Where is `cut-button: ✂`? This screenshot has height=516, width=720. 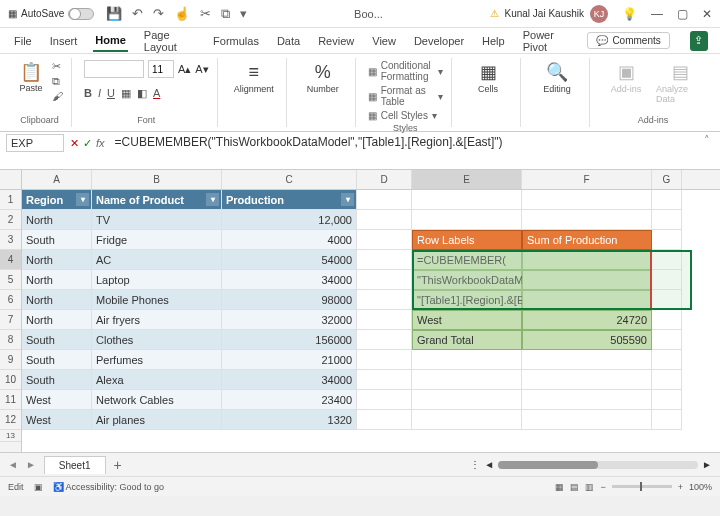
cut-button: ✂ is located at coordinates (58, 66).